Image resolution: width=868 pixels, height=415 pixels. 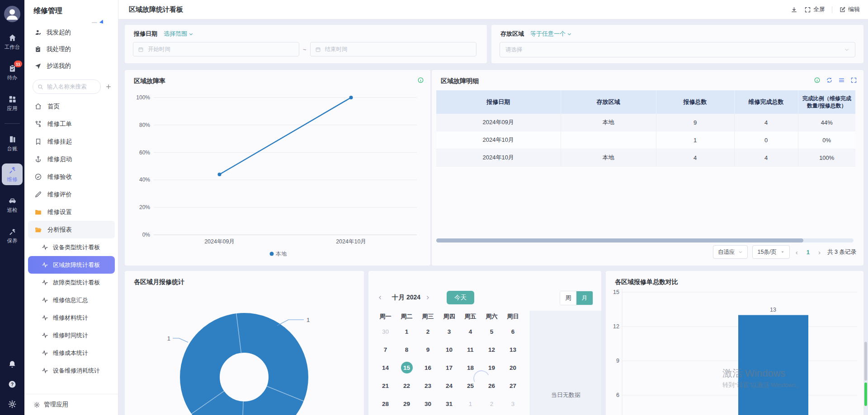 What do you see at coordinates (385, 350) in the screenshot?
I see `calendar-date-cell: 7` at bounding box center [385, 350].